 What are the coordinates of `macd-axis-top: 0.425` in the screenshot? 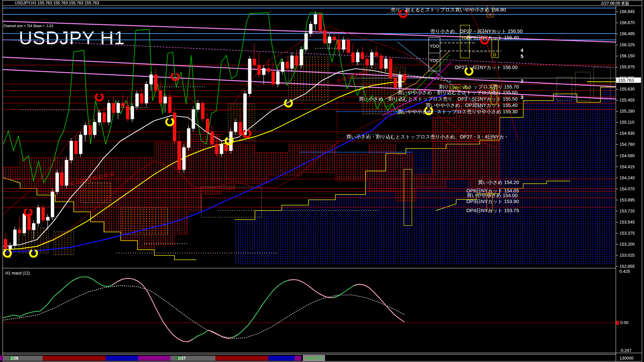 It's located at (625, 272).